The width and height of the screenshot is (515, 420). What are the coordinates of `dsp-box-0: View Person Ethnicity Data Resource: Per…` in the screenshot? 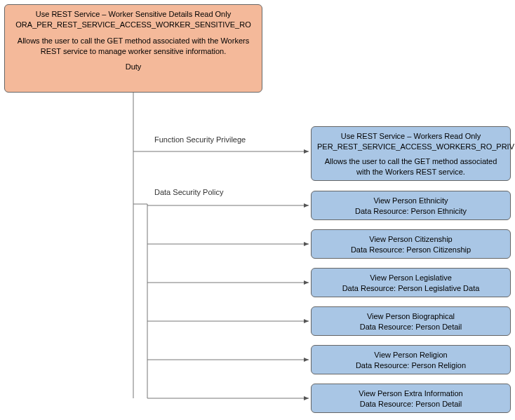 It's located at (411, 205).